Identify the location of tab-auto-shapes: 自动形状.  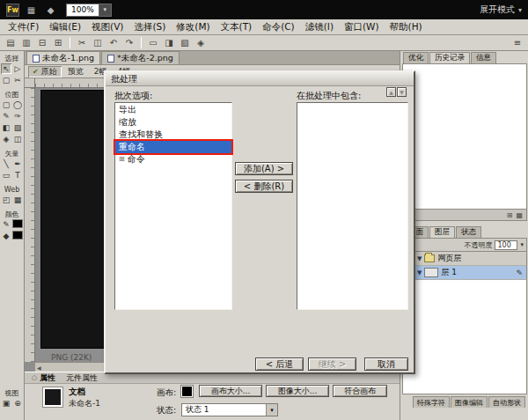
(507, 402).